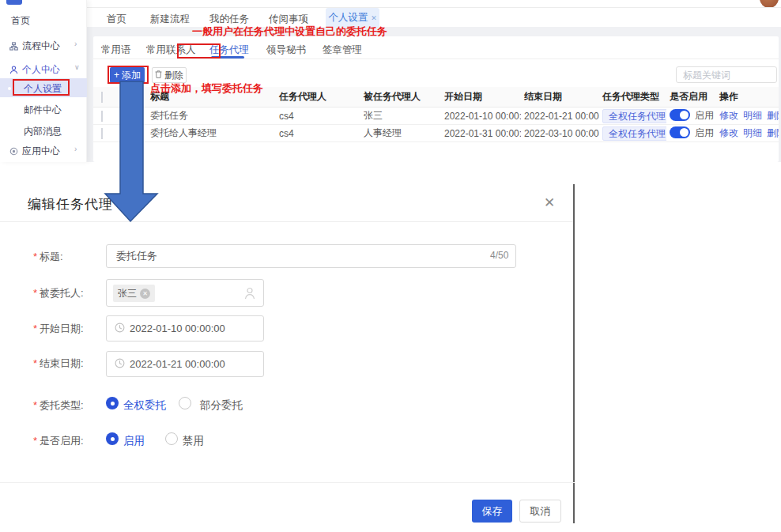  What do you see at coordinates (726, 74) in the screenshot?
I see `search-input` at bounding box center [726, 74].